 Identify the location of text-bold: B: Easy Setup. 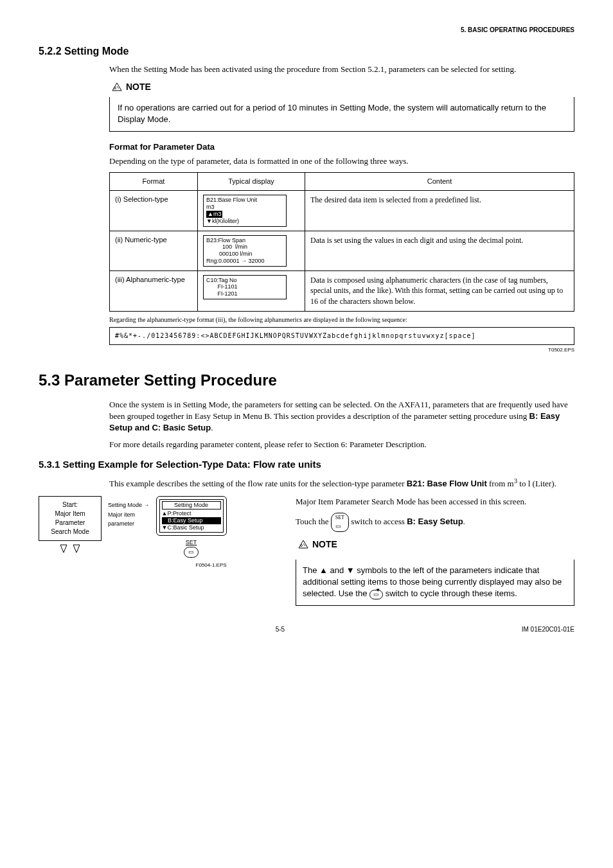
(434, 522).